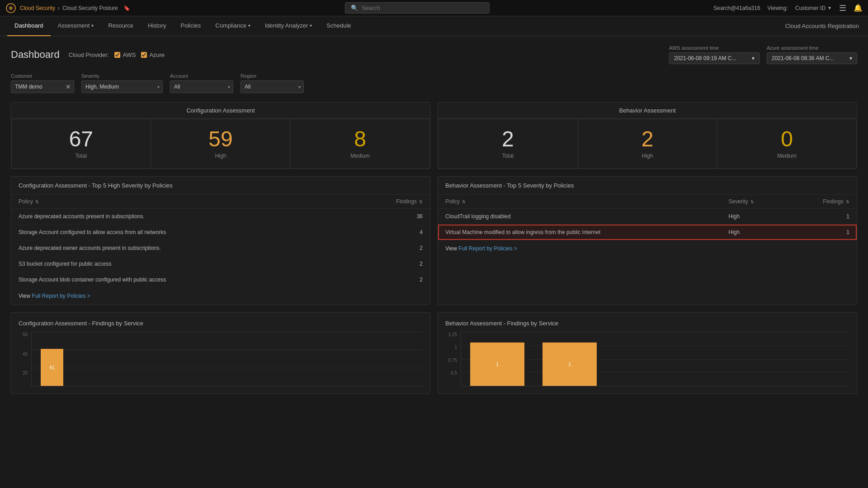 This screenshot has height=488, width=868. Describe the element at coordinates (221, 232) in the screenshot. I see `table-row: Storage Account configured to allow acce…` at that location.